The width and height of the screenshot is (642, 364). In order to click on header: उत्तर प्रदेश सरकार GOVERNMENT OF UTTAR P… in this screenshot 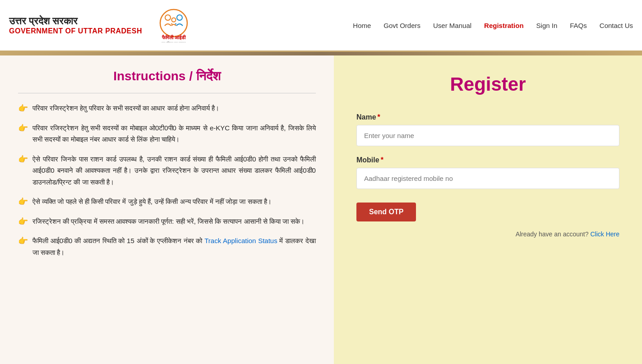, I will do `click(321, 26)`.